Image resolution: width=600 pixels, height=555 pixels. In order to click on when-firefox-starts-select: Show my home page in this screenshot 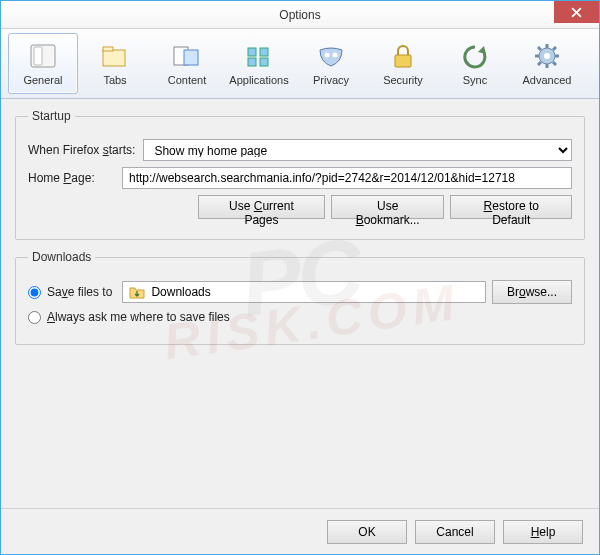, I will do `click(358, 150)`.